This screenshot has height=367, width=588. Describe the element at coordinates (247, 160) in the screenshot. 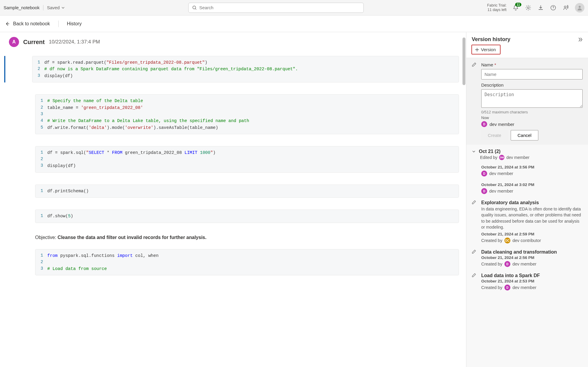

I see `code-cell-3: 1df = spark.sql("SELECT * FROM green_tri…` at that location.